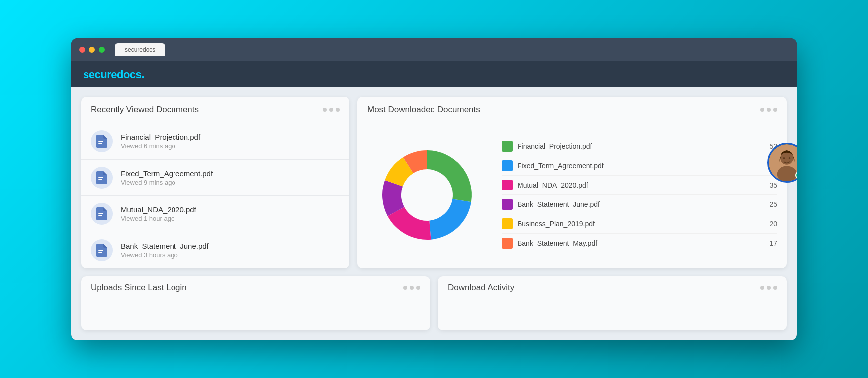  I want to click on recently-viewed-header: Recently Viewed Documents, so click(215, 110).